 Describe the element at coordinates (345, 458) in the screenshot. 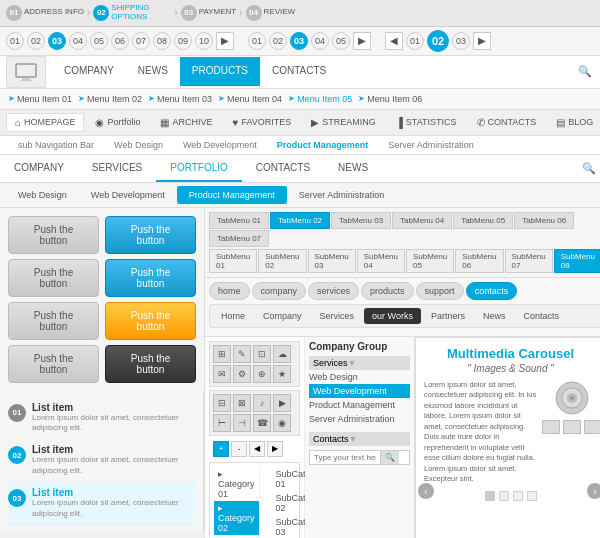

I see `search-input` at that location.